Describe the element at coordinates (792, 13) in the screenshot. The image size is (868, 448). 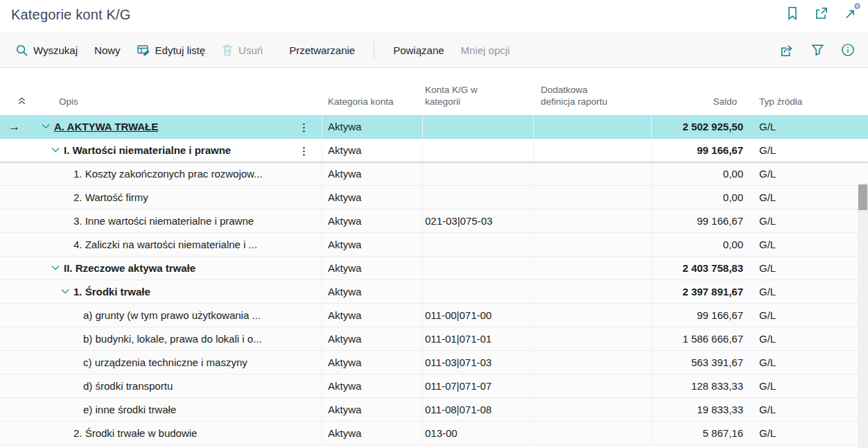
I see `bookmark-icon` at that location.